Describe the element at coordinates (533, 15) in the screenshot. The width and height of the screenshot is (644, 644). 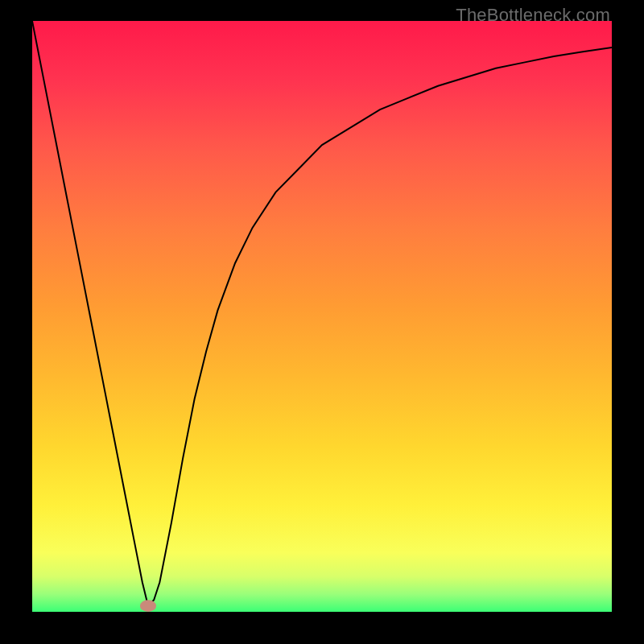
I see `watermark-text: TheBottleneck.com` at that location.